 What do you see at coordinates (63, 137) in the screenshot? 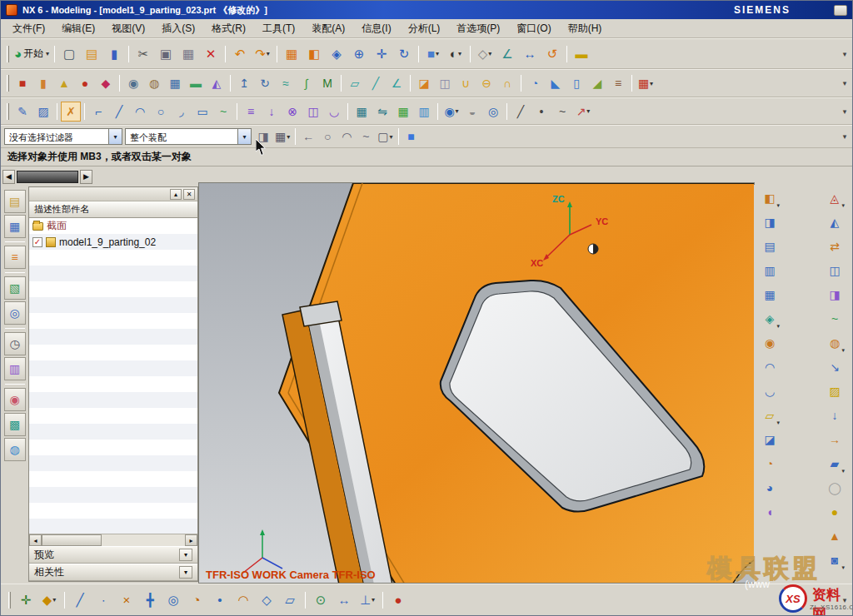
I see `selection-filter-combo: 没有选择过滤器 ▾` at bounding box center [63, 137].